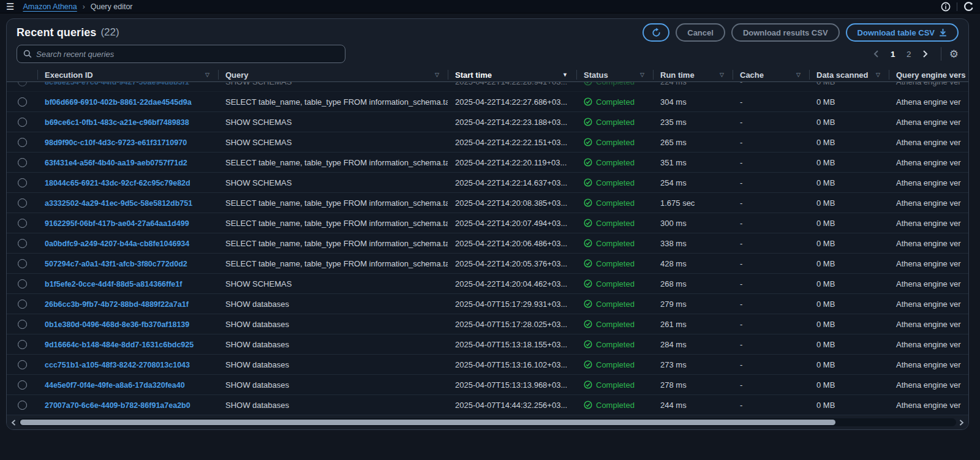  Describe the element at coordinates (118, 102) in the screenshot. I see `execution-id-link: bf06d669-6910-402b-8861-22dae4545d9a` at that location.